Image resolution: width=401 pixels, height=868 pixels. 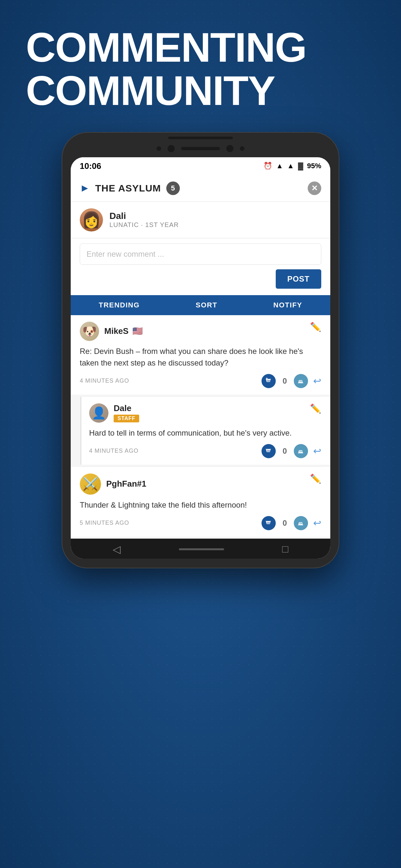 I want to click on cup-up-icon: DK, so click(x=269, y=381).